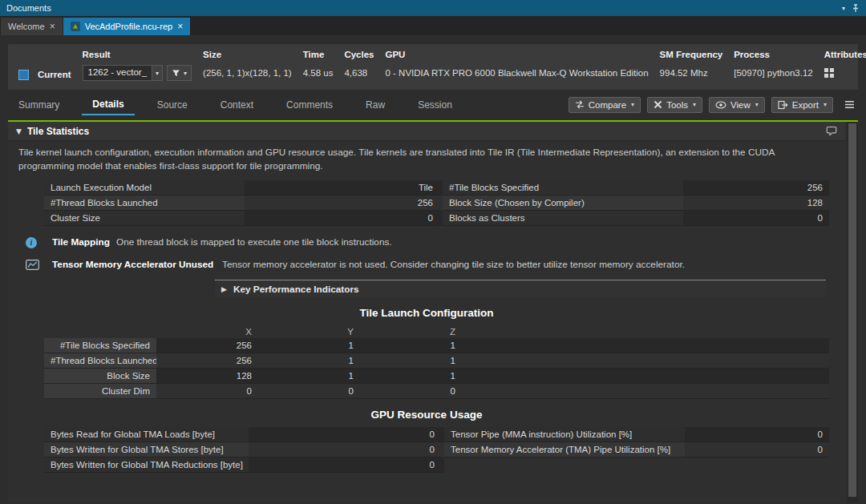 This screenshot has height=504, width=866. Describe the element at coordinates (563, 204) in the screenshot. I see `stat-label: Block Size (Chosen by Compiler)` at that location.